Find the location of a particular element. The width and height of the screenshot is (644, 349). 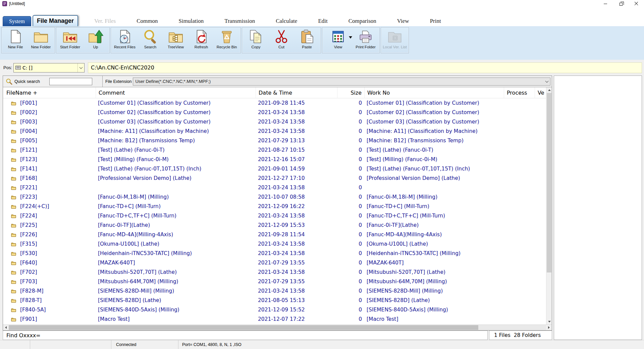

file-row-f226: [F226][Fanuc-MD-4A](Milling-4Axis)2021-0… is located at coordinates (277, 235).